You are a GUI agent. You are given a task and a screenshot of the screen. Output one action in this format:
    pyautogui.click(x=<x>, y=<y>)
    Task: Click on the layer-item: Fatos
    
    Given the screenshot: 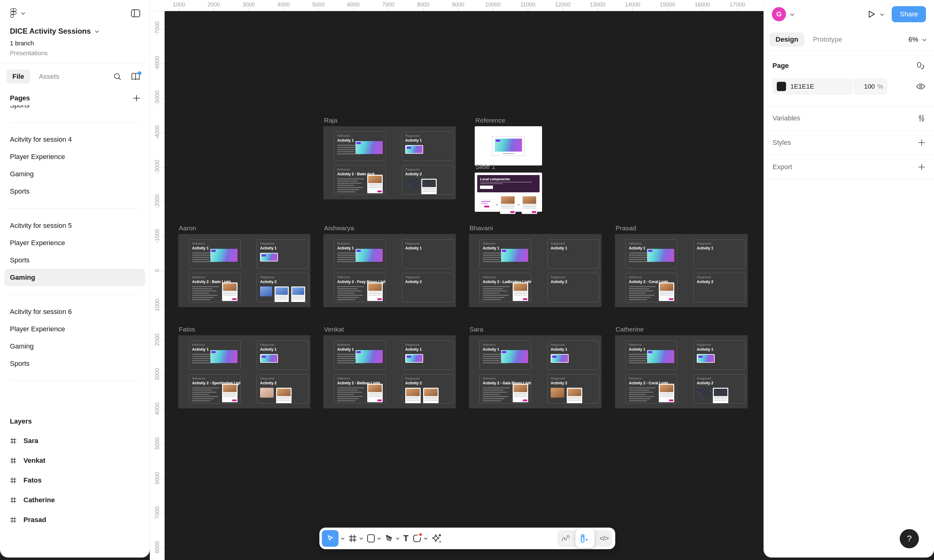 What is the action you would take?
    pyautogui.click(x=75, y=480)
    